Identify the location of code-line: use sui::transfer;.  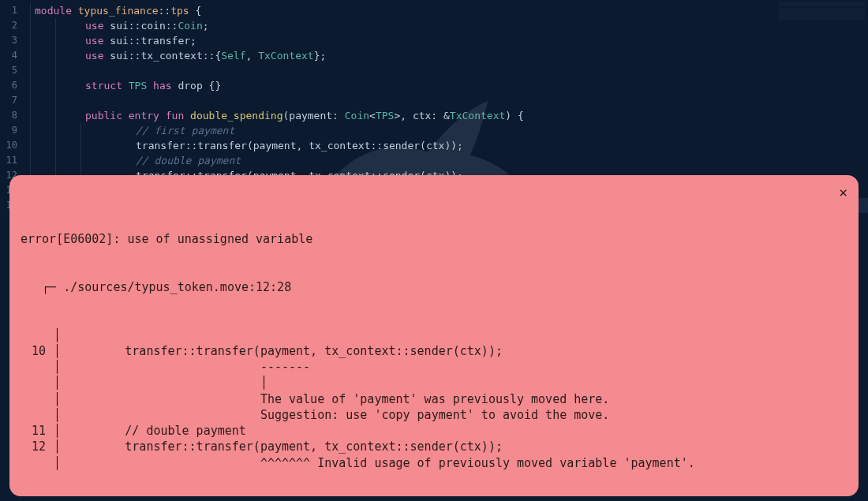
(446, 41).